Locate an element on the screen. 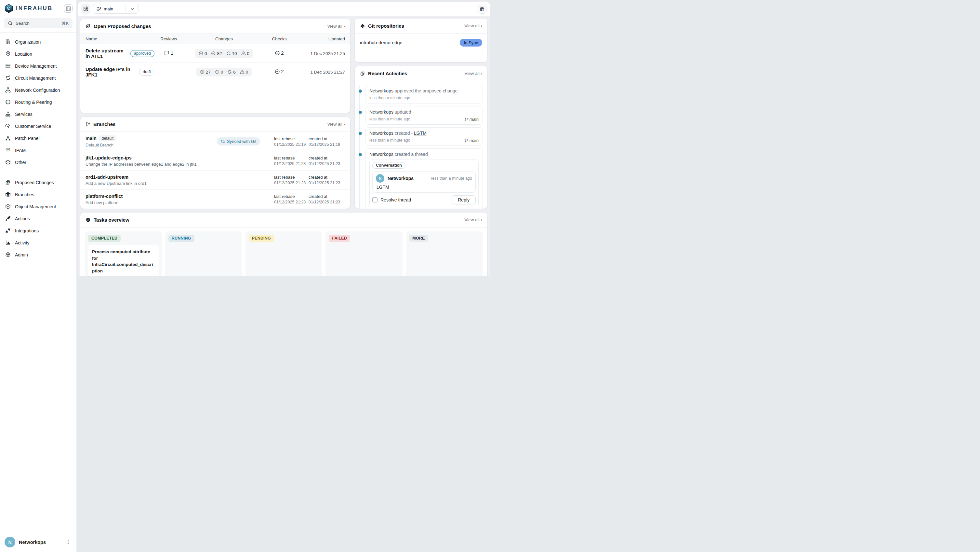 The image size is (980, 552). sidebar-item-admin: Admin is located at coordinates (38, 255).